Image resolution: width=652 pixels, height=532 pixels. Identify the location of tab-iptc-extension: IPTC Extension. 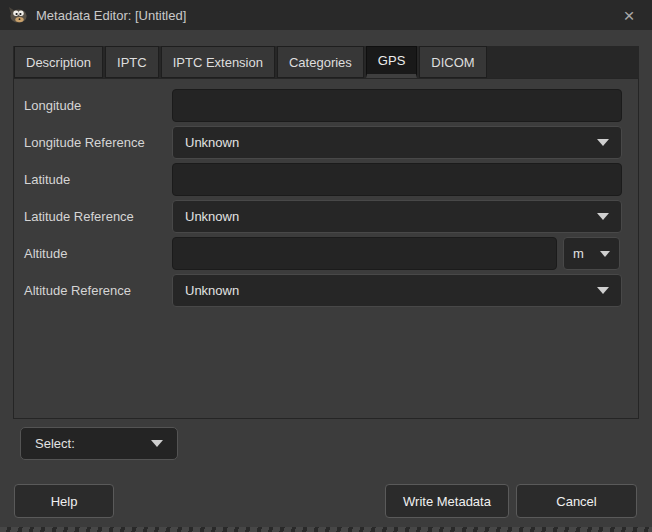
(218, 62).